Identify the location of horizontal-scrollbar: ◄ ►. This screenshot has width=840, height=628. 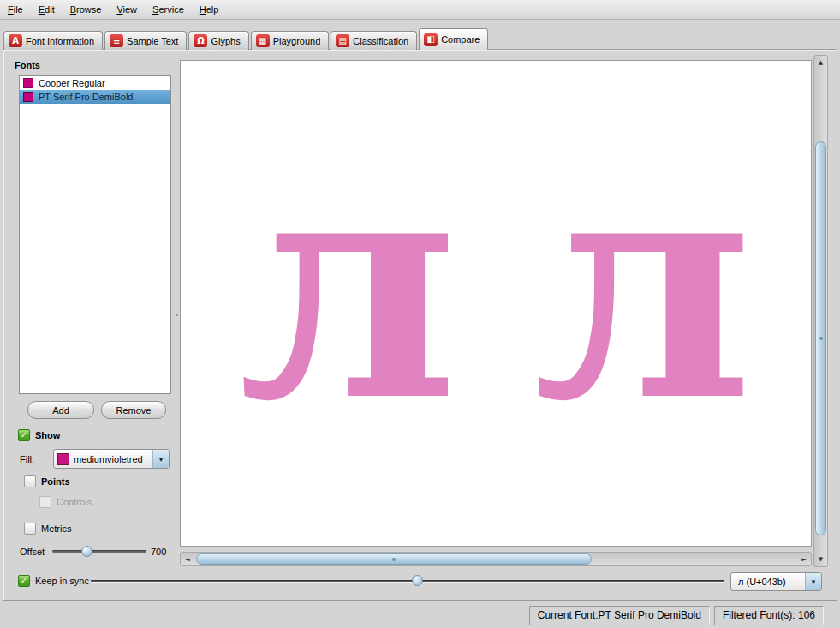
(496, 559).